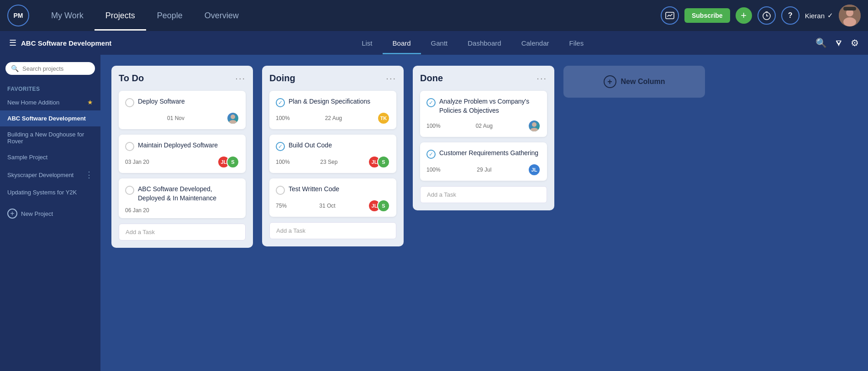 The width and height of the screenshot is (868, 371). I want to click on top-nav: PM My Work Projects People Overview Subs…, so click(434, 16).